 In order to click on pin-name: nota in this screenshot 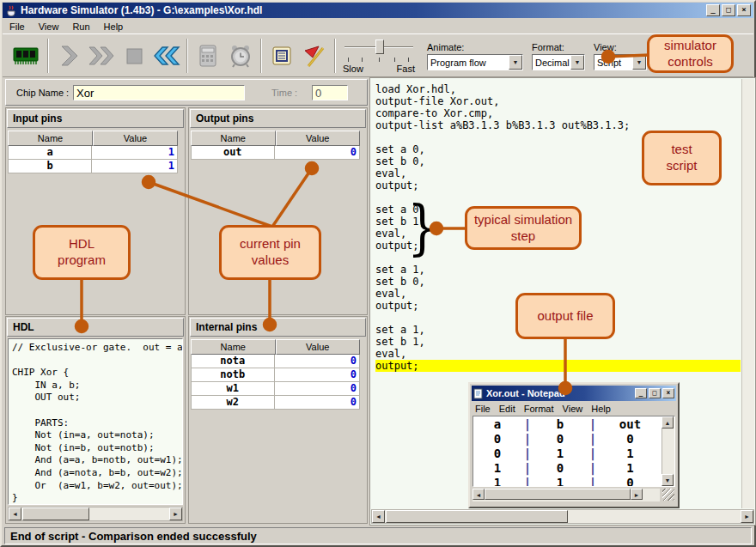, I will do `click(234, 361)`.